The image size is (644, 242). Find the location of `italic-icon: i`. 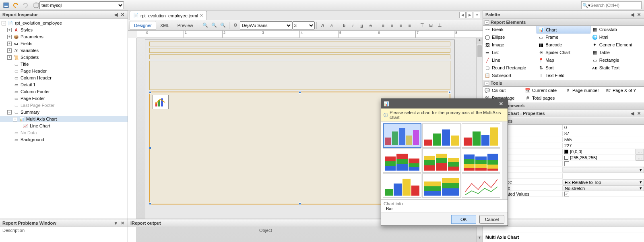

italic-icon: i is located at coordinates (353, 25).